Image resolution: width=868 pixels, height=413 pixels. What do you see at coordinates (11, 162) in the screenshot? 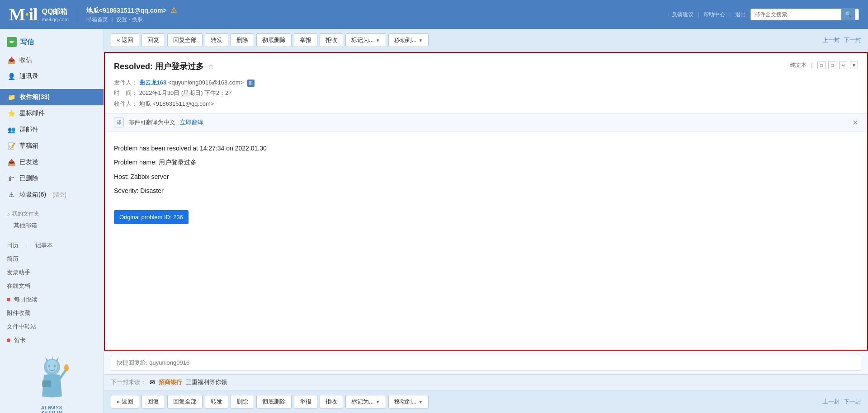
I see `sent-icon: 📤` at bounding box center [11, 162].